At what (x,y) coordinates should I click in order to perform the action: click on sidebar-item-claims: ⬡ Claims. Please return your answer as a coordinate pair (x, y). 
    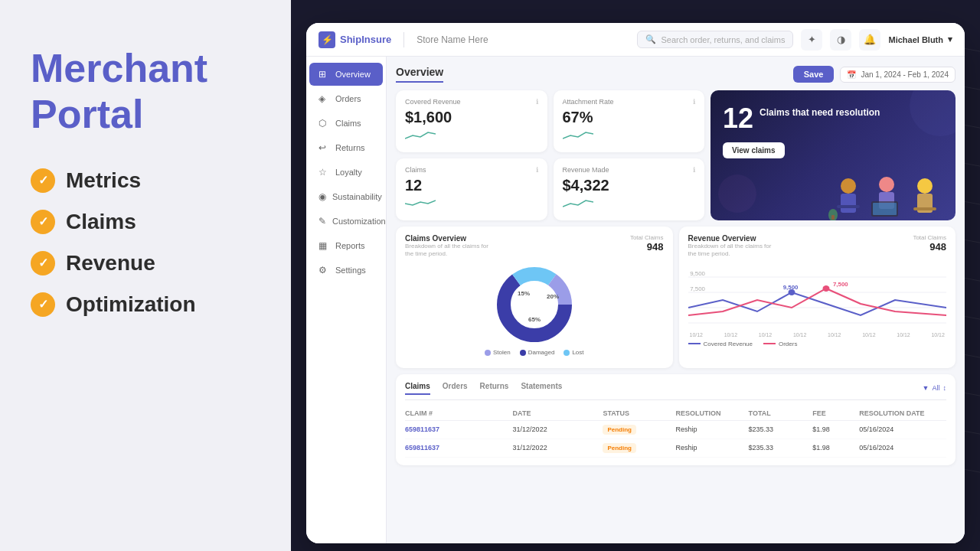
    Looking at the image, I should click on (346, 123).